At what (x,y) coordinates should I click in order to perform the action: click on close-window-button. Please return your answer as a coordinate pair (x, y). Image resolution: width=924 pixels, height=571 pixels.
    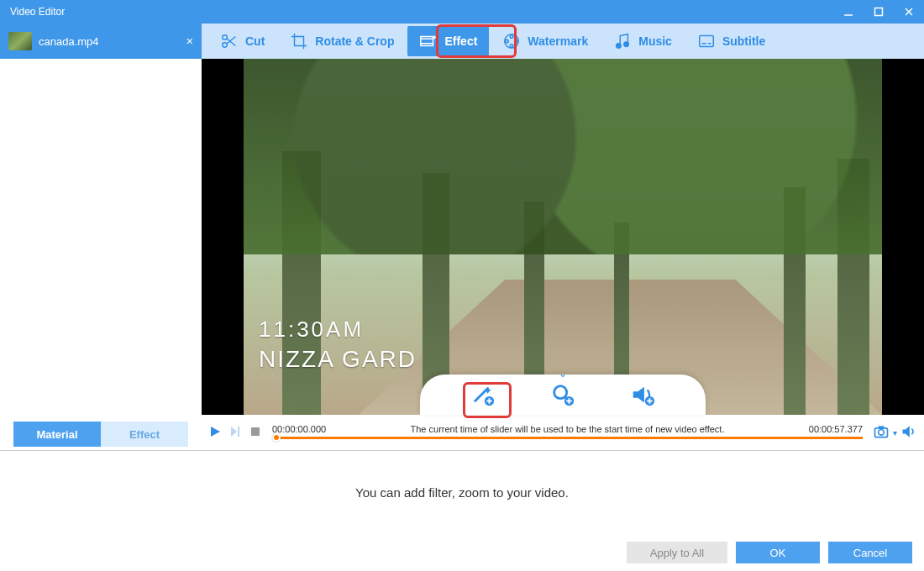
    Looking at the image, I should click on (909, 12).